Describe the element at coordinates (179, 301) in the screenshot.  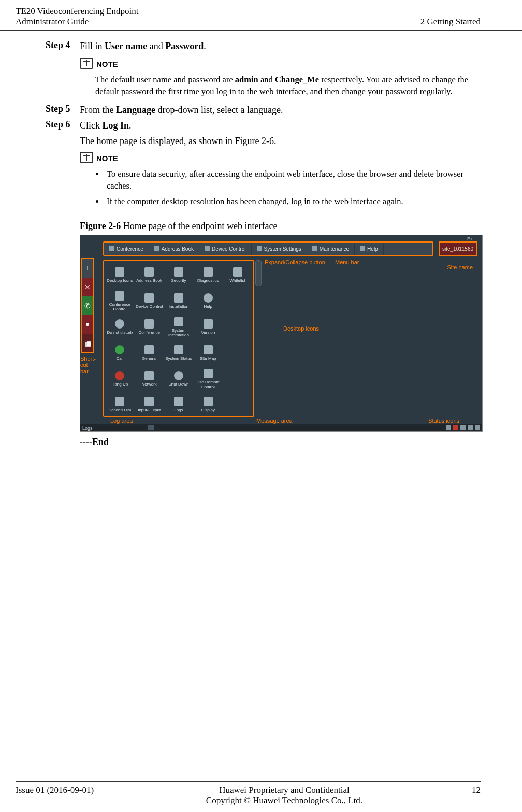
I see `icon-installation: Installation` at that location.